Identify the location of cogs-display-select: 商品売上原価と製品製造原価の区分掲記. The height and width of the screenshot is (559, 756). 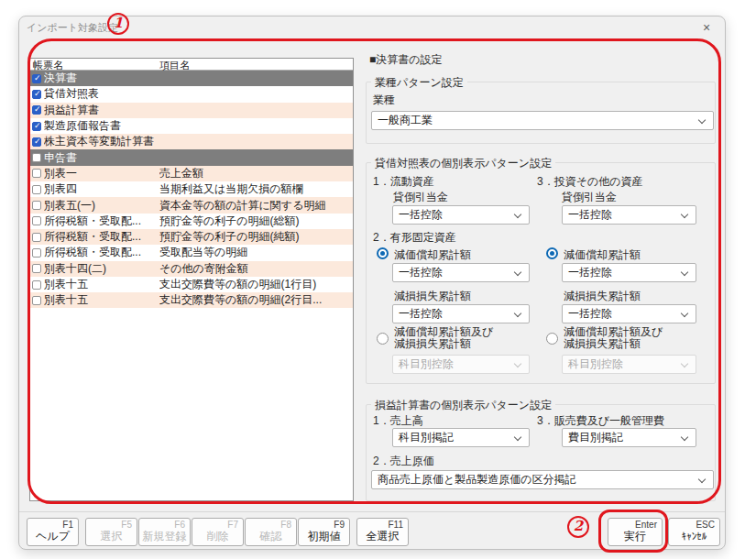
(542, 480).